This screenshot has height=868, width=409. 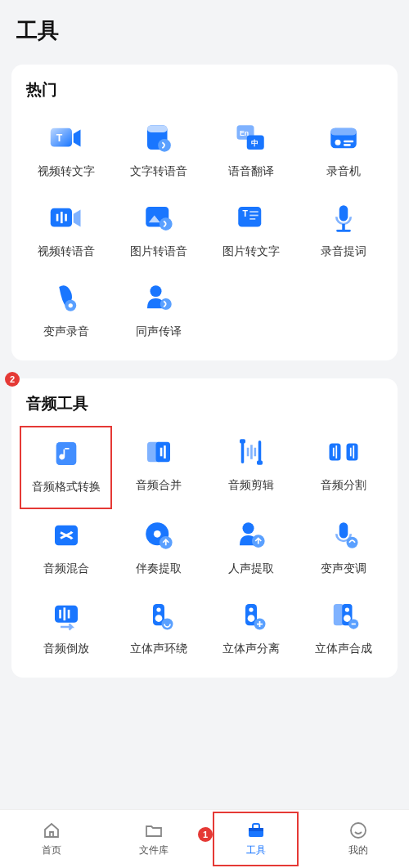 I want to click on tool-stereo-surround: 立体声环绕, so click(x=159, y=629).